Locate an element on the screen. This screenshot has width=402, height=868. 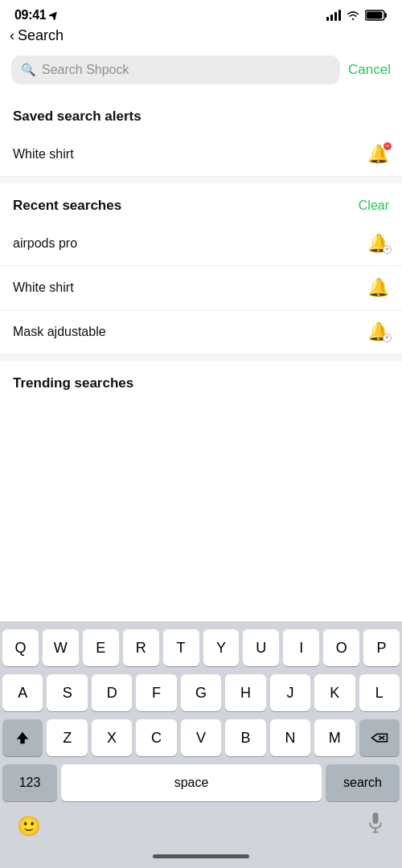
signal-icon is located at coordinates (334, 15).